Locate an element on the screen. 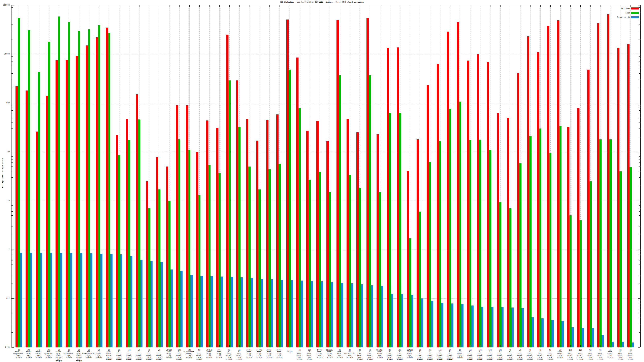  x-category-label: 10@dnsbl.sorbs.netorigin is located at coordinates (32, 354).